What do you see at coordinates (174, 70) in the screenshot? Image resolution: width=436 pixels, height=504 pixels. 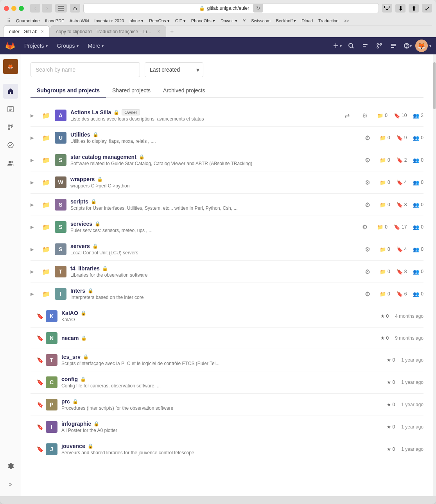 I see `sort-select: Last created Name Last updated` at bounding box center [174, 70].